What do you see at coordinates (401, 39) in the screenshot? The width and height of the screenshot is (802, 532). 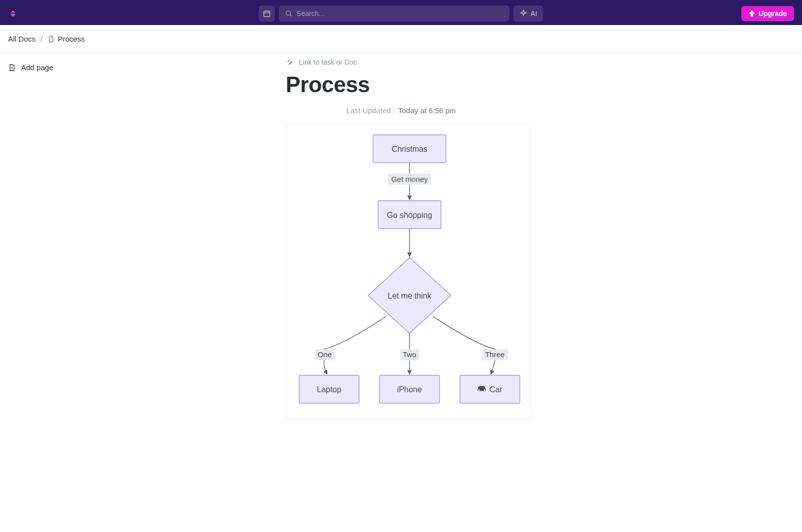 I see `breadcrumb: All Docs / Process` at bounding box center [401, 39].